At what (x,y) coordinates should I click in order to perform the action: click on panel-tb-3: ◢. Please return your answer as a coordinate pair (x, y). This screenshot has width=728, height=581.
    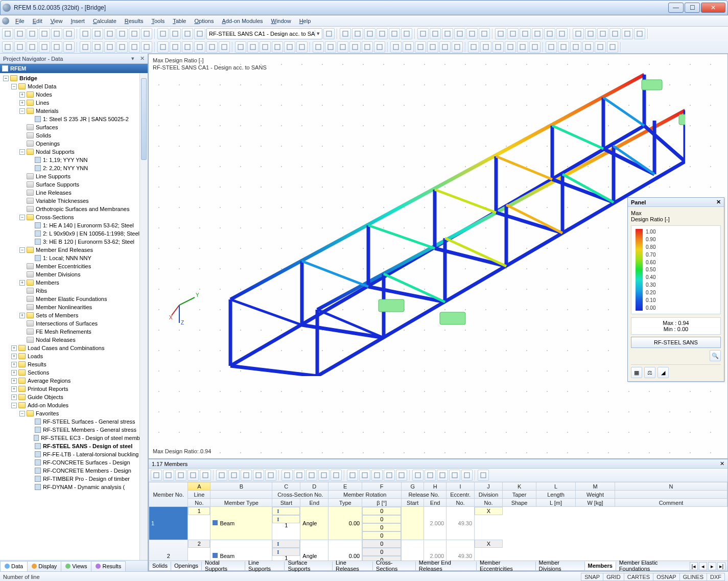
    Looking at the image, I should click on (663, 373).